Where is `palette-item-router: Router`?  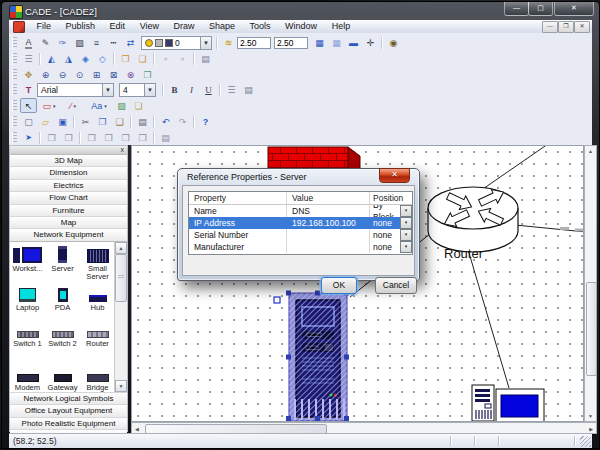
palette-item-router: Router is located at coordinates (98, 334).